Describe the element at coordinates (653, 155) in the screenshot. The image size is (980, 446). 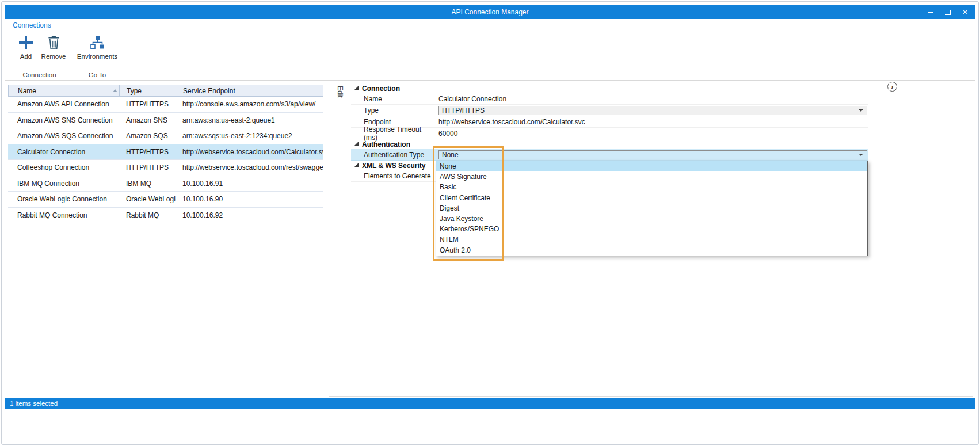
I see `authentication-type-dropdown: None` at that location.